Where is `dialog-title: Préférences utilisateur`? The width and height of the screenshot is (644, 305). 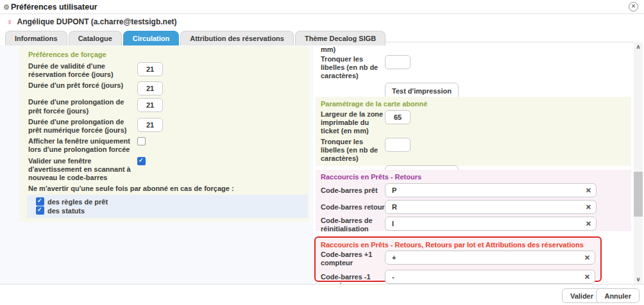 dialog-title: Préférences utilisateur is located at coordinates (54, 7).